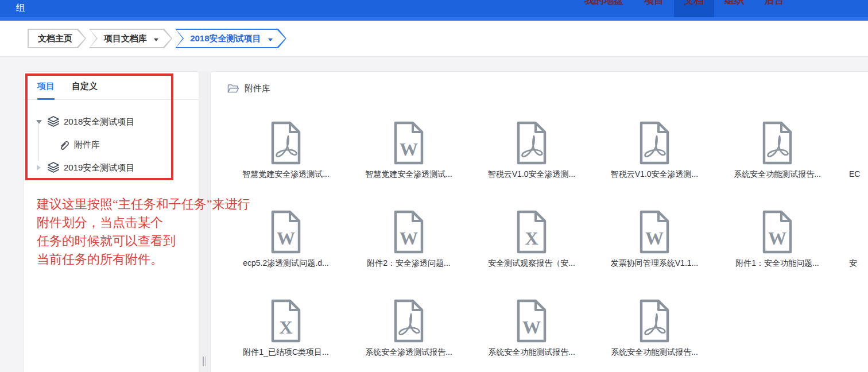 The image size is (868, 372). Describe the element at coordinates (87, 145) in the screenshot. I see `tree-item-label: 附件库` at that location.